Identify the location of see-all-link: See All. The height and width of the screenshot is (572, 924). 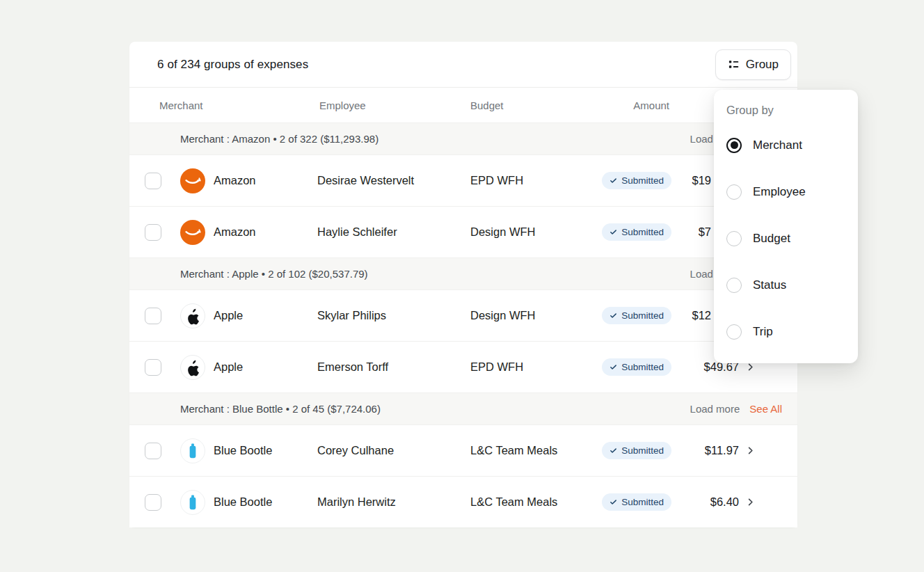
(765, 409).